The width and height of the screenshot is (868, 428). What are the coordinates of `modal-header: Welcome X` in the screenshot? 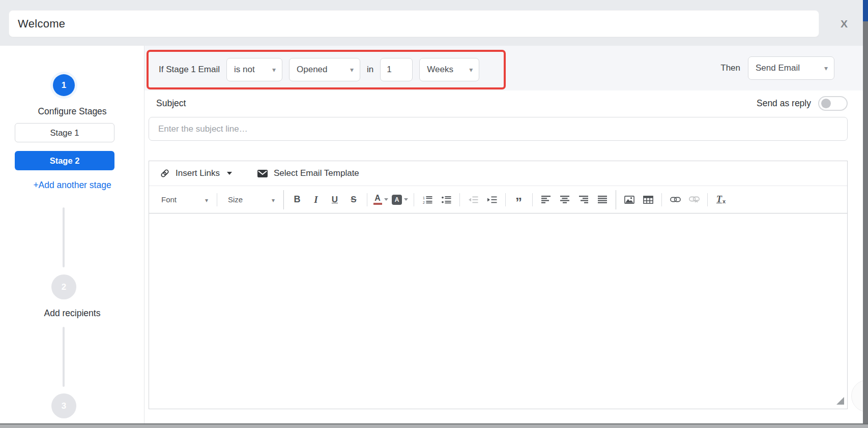 It's located at (434, 23).